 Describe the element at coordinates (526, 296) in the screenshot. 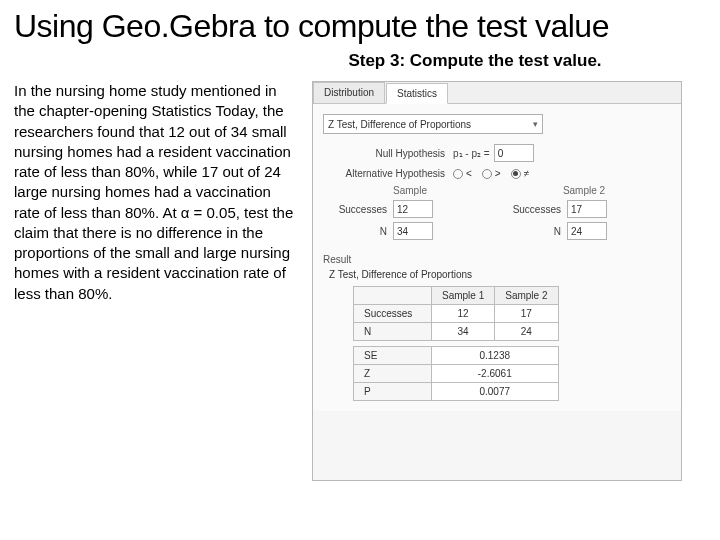

I see `col-sample2: Sample 2` at that location.